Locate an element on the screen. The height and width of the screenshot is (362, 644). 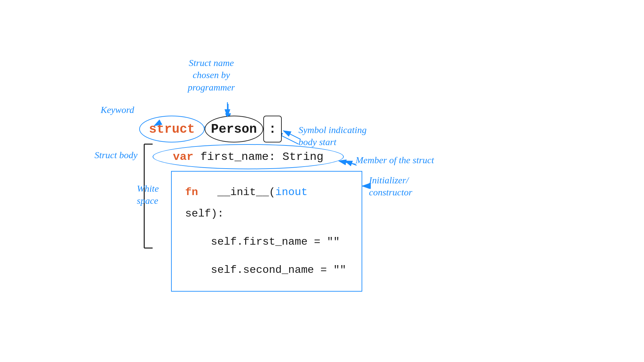
fn-line: fn __init__(inout self): is located at coordinates (267, 203).